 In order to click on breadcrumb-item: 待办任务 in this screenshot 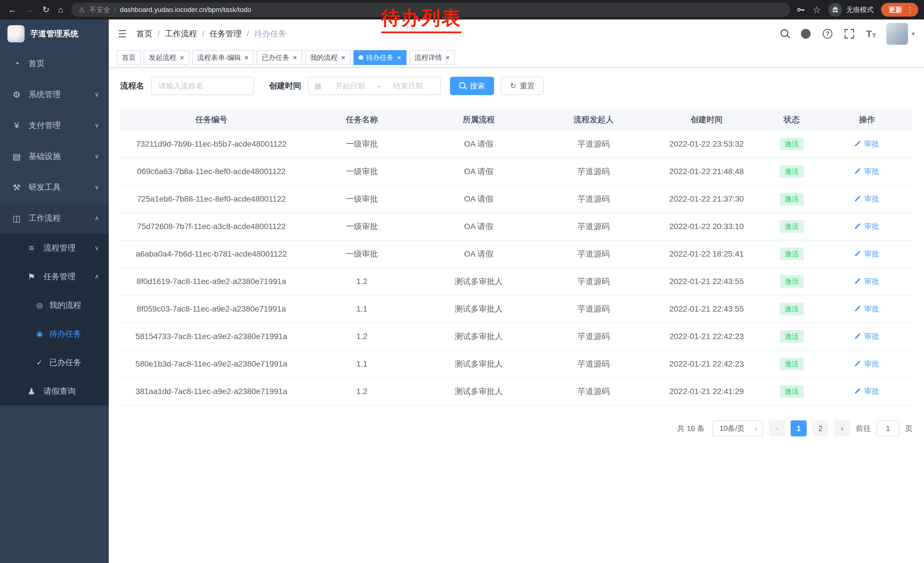, I will do `click(270, 34)`.